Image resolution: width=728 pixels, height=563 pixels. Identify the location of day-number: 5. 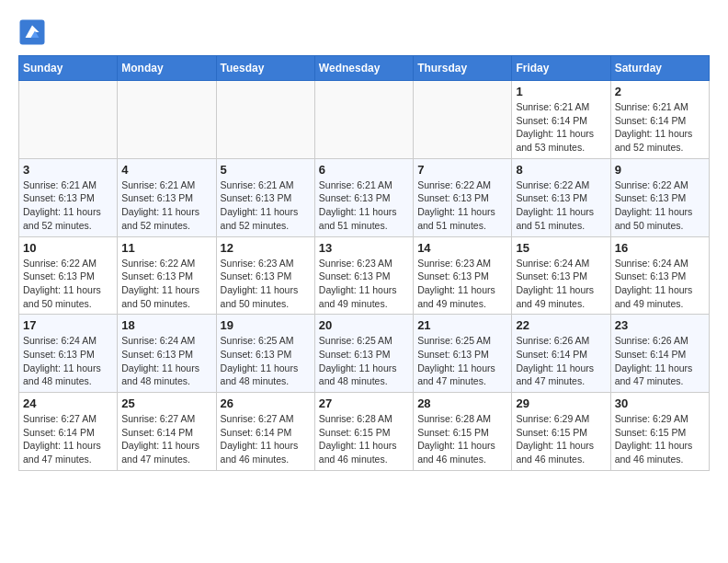
(266, 169).